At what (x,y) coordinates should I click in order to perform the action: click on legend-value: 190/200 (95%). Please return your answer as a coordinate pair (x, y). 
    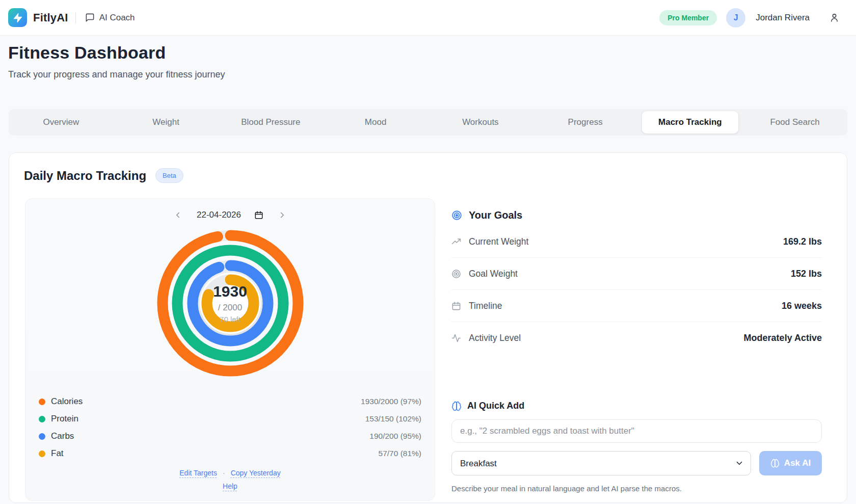
    Looking at the image, I should click on (395, 436).